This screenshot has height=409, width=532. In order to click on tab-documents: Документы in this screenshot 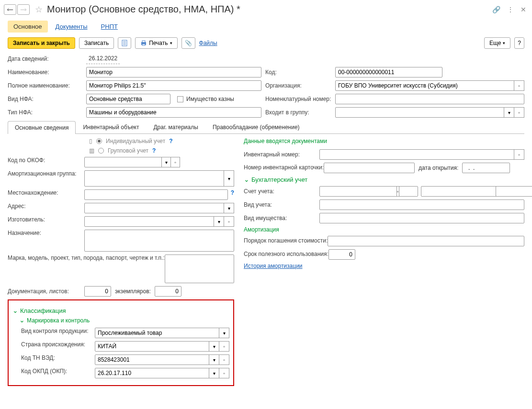, I will do `click(72, 27)`.